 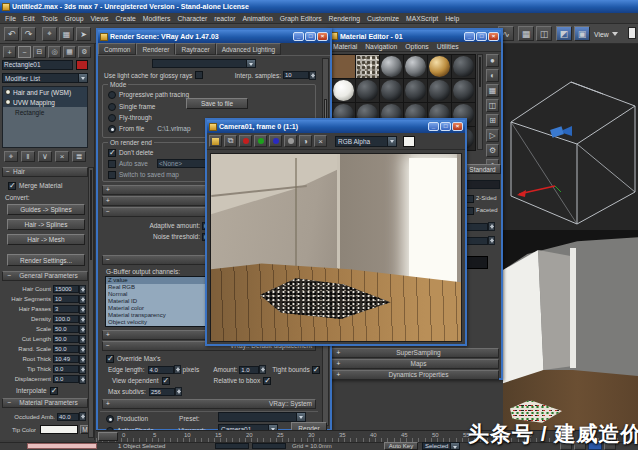 I want to click on rollout-general-parameters: −General Parameters, so click(x=45, y=276).